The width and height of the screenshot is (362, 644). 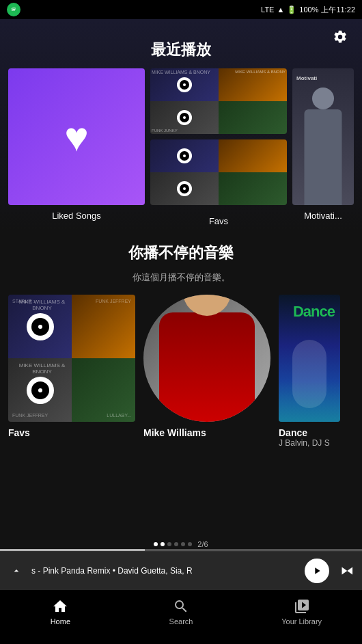 What do you see at coordinates (280, 10) in the screenshot?
I see `signal-icon: ▲` at bounding box center [280, 10].